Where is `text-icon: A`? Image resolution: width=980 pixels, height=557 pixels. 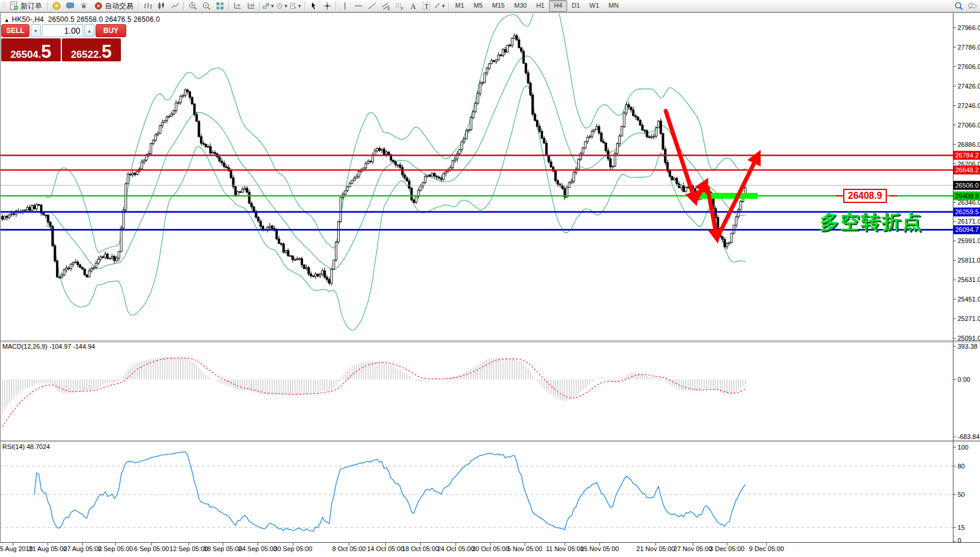
text-icon: A is located at coordinates (413, 6).